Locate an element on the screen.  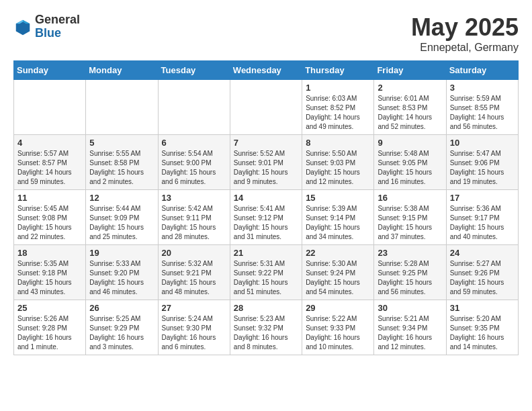
day-number: 11 is located at coordinates (50, 197).